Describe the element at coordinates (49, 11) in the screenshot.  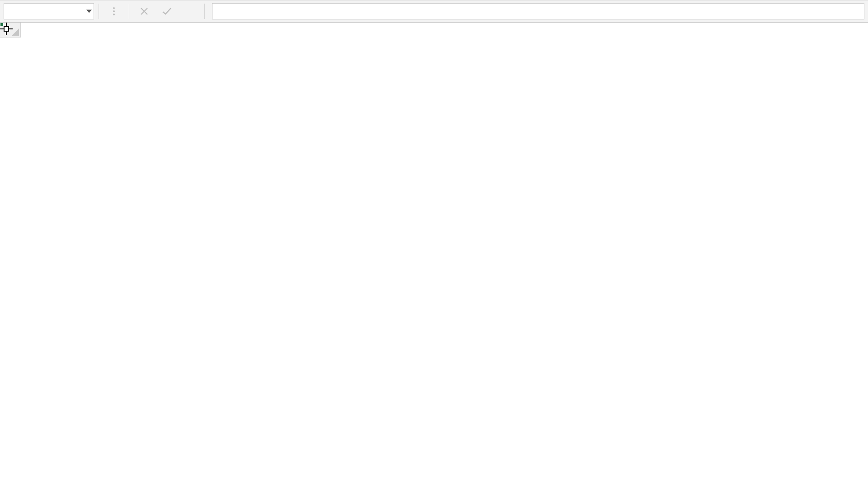
I see `name-box` at that location.